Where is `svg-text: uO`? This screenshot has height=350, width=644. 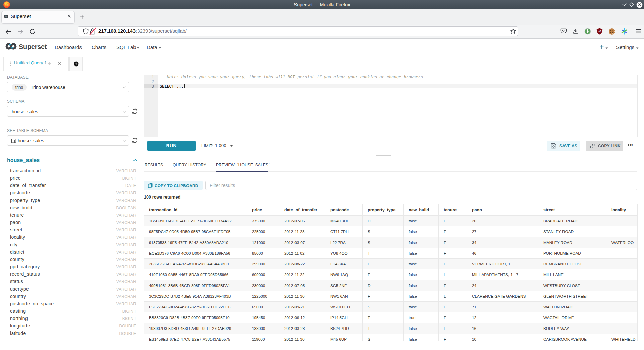 svg-text: uO is located at coordinates (600, 31).